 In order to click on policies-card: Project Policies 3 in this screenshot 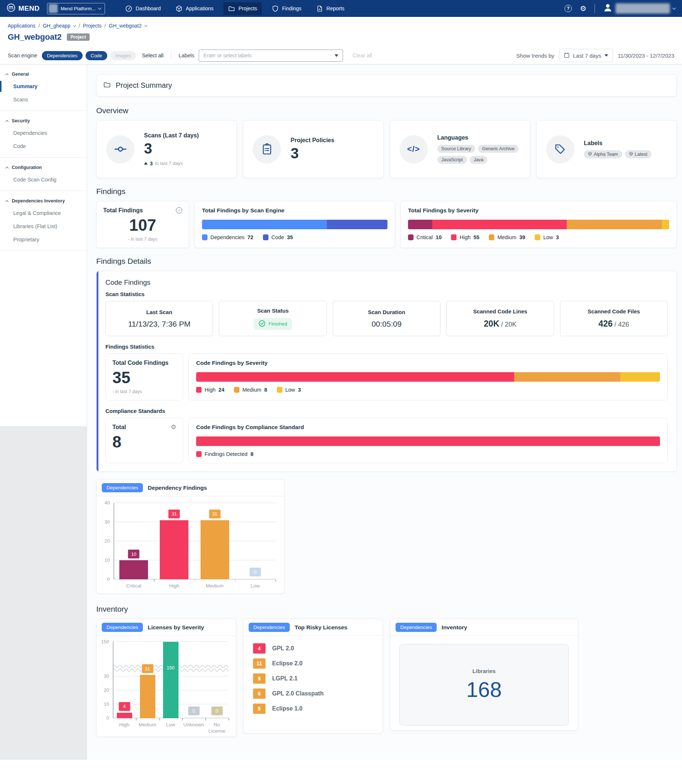, I will do `click(313, 149)`.